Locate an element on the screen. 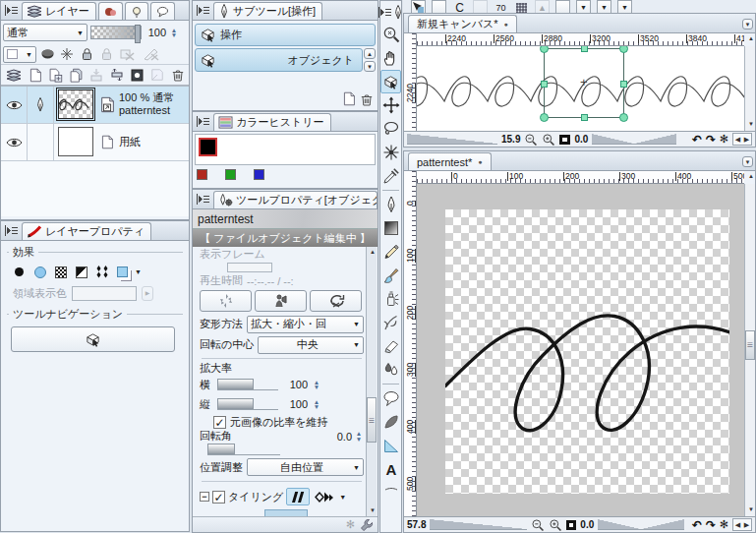 The image size is (756, 533). canvas-new-canvas: + is located at coordinates (580, 89).